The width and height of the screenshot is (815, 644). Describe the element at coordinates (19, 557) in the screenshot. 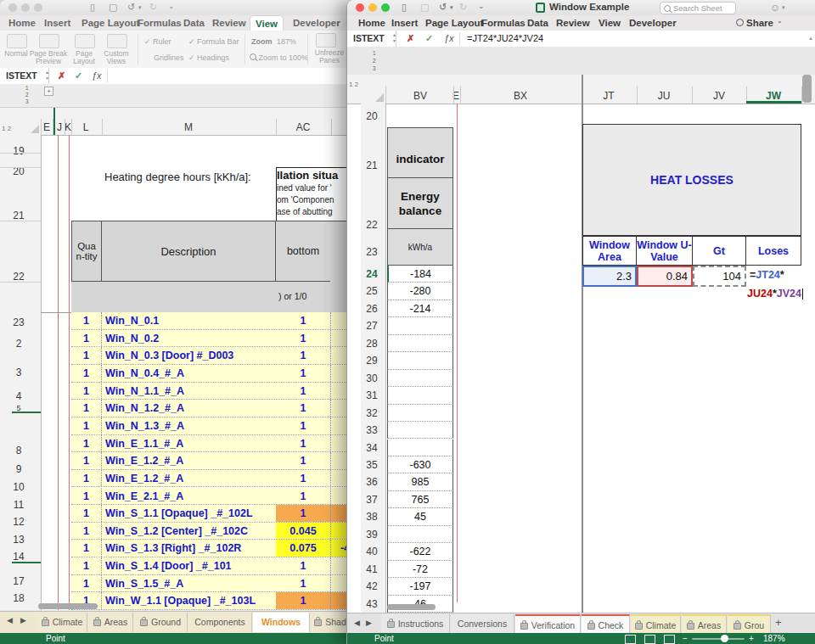

I see `row-header-14: 14` at that location.